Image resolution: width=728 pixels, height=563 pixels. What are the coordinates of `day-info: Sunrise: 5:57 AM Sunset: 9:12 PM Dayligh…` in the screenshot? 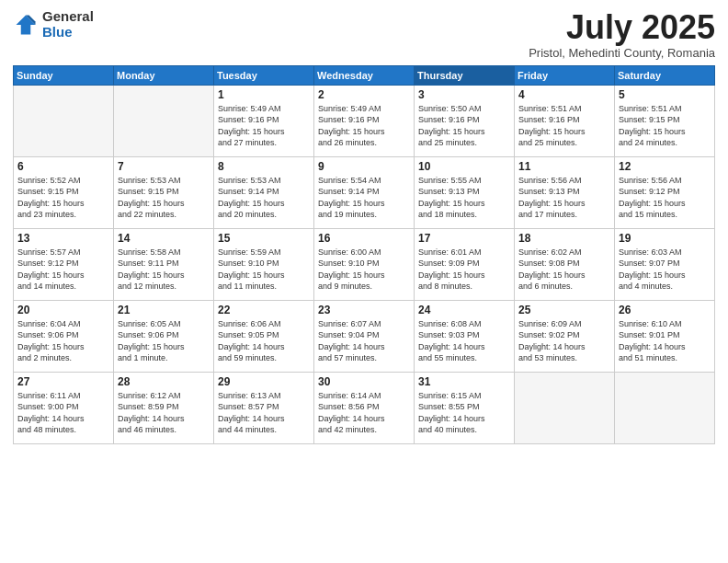 It's located at (63, 270).